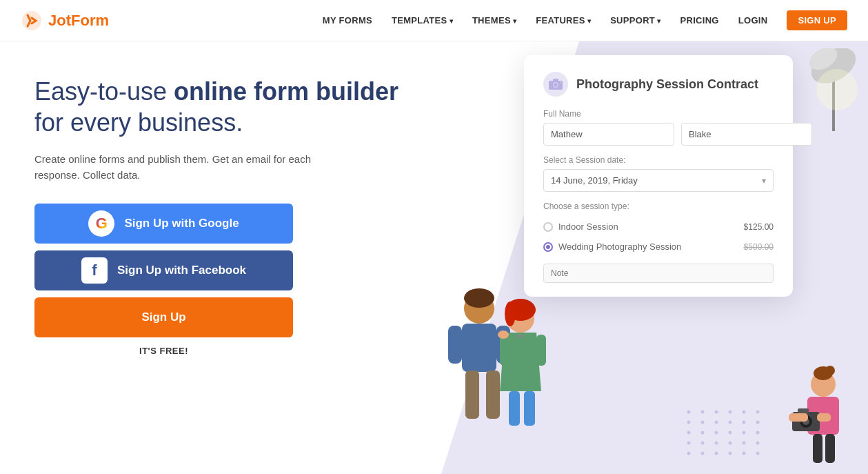 This screenshot has width=868, height=474. I want to click on radio-indoor, so click(548, 227).